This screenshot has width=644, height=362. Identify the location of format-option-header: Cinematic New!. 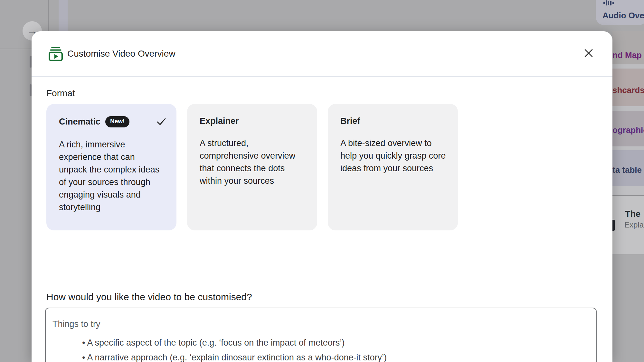
(113, 122).